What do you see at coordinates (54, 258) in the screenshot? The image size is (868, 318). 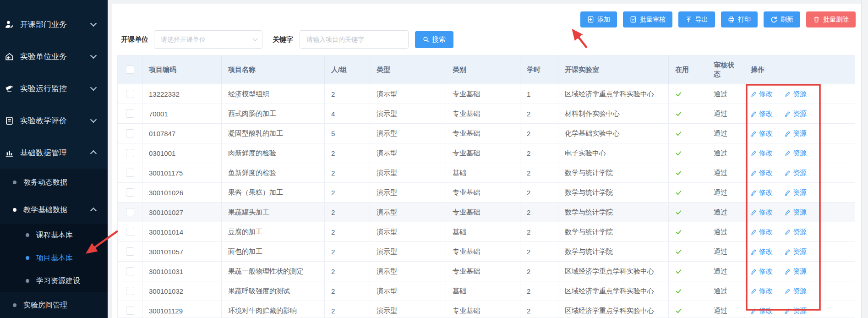 I see `sidebar-subitem: 项目基本库` at bounding box center [54, 258].